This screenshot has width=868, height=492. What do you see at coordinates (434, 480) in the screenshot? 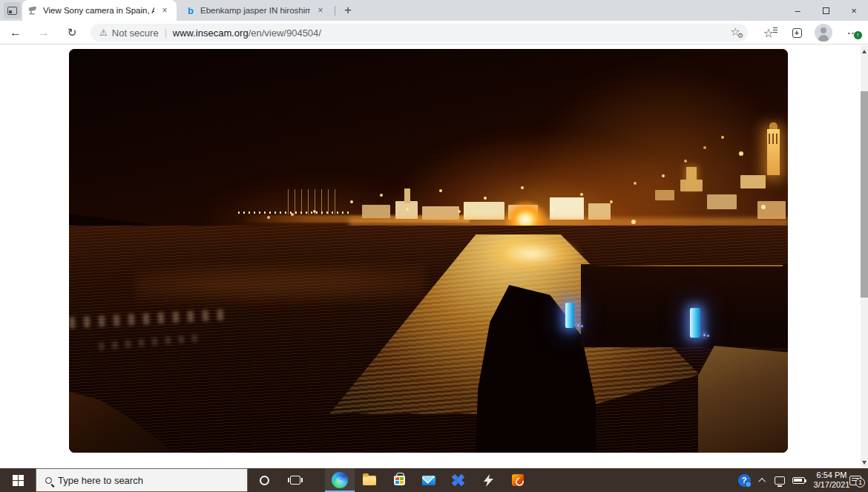
I see `taskbar: ? 6:54 PM 3/17/2021 1` at bounding box center [434, 480].